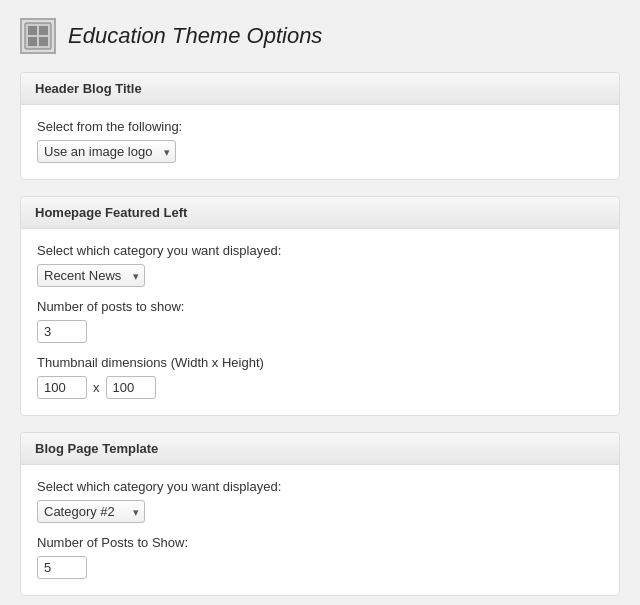  I want to click on hfl-posts-input, so click(62, 332).